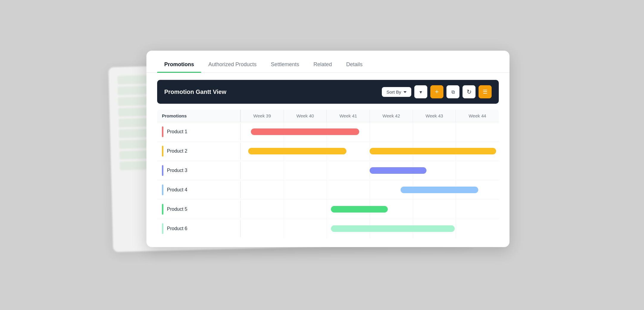 The height and width of the screenshot is (310, 644). I want to click on week-44-header: Week 44, so click(477, 116).